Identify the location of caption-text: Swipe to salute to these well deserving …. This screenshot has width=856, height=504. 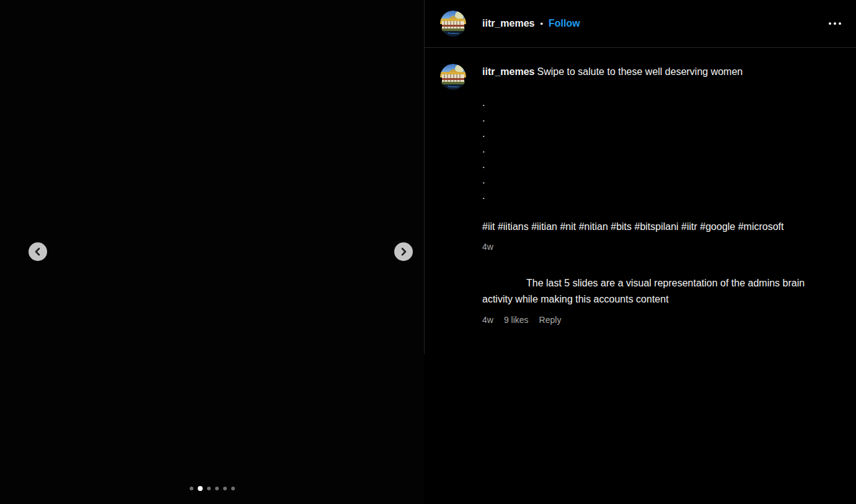
(640, 72).